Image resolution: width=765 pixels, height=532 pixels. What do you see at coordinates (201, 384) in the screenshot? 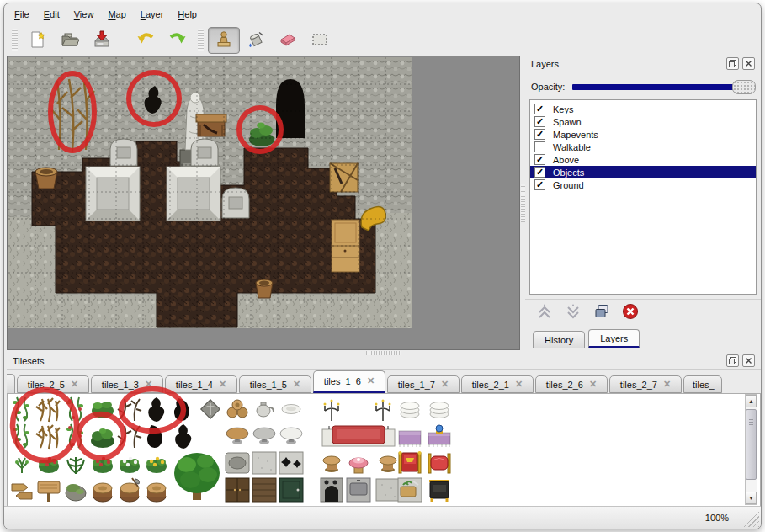
I see `tileset-tab-tiles_1_4: tiles_1_4✕` at bounding box center [201, 384].